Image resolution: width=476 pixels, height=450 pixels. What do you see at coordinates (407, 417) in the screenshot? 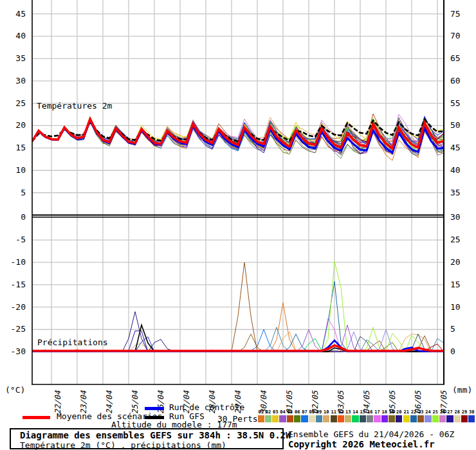
I see `pert-member-cell: 21` at bounding box center [407, 417].